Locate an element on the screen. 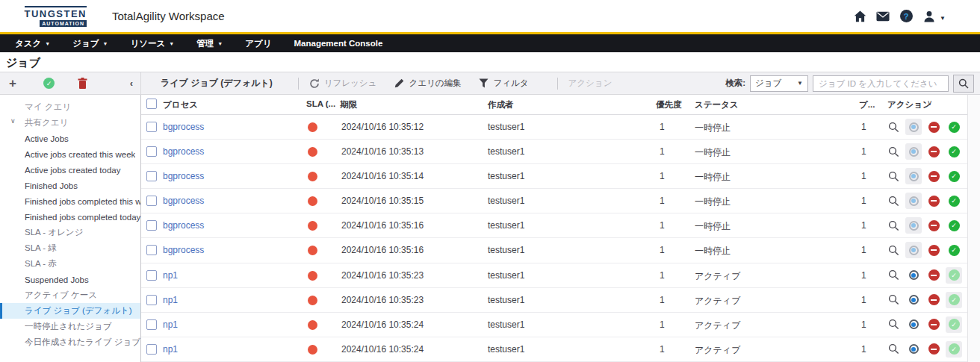 The height and width of the screenshot is (362, 980). sidebar-item: ∨ Finished Jobs is located at coordinates (70, 185).